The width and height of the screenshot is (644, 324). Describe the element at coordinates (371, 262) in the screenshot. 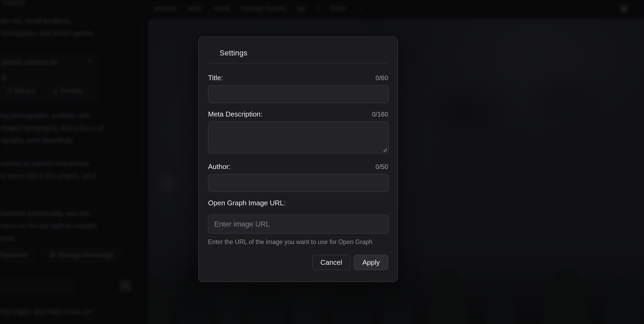

I see `apply-button: Apply` at that location.